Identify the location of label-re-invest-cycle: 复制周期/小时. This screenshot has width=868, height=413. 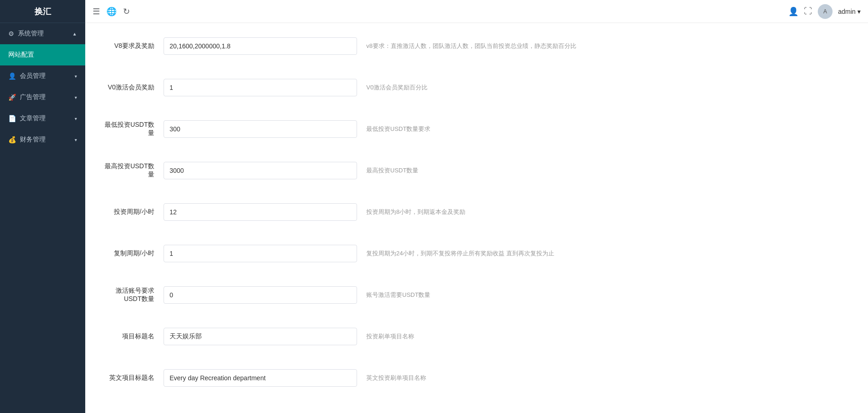
(131, 254).